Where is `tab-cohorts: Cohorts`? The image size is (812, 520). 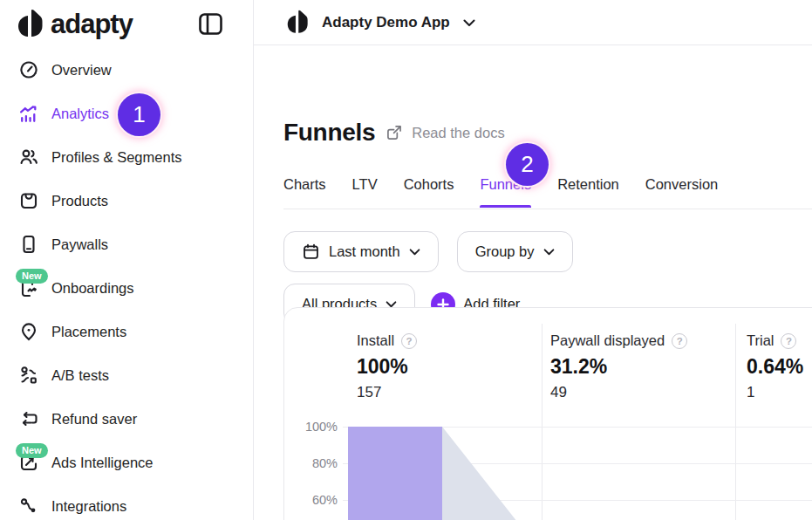 tab-cohorts: Cohorts is located at coordinates (429, 192).